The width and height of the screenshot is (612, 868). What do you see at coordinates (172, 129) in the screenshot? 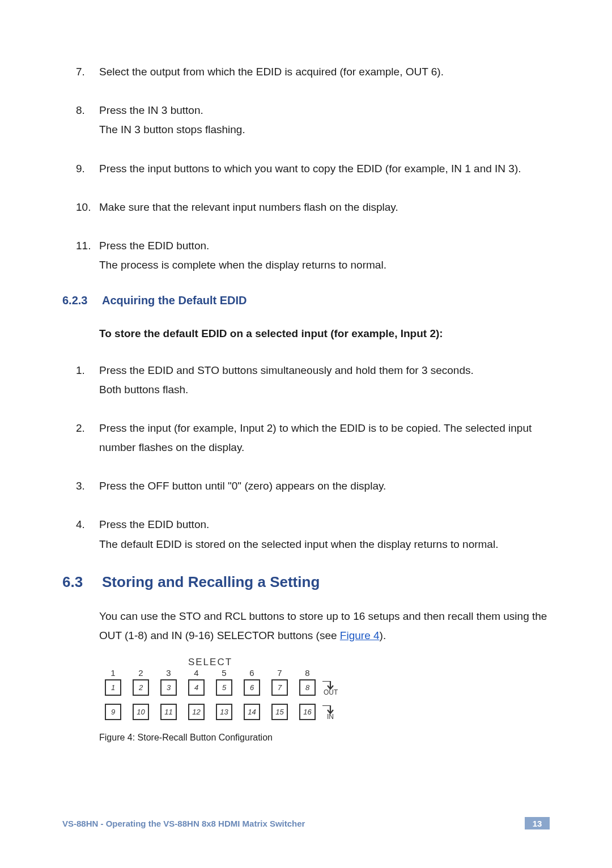
I see `list-text: The IN 3 button stops flashing.` at bounding box center [172, 129].